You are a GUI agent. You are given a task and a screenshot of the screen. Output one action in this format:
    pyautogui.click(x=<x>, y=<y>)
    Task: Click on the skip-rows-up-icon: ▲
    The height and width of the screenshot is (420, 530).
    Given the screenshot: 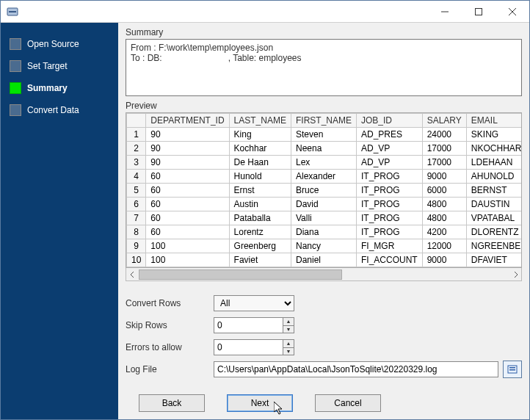 What is the action you would take?
    pyautogui.click(x=288, y=322)
    